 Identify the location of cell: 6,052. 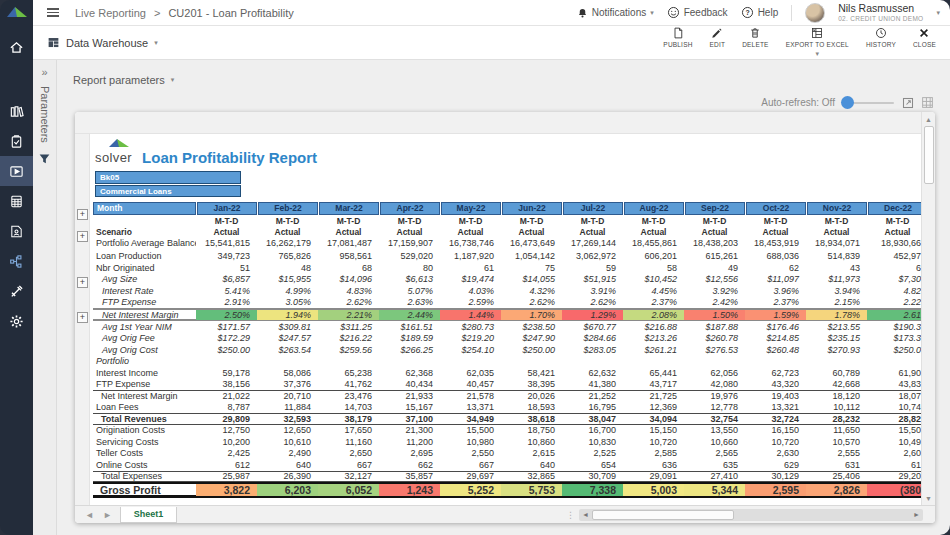
(348, 490).